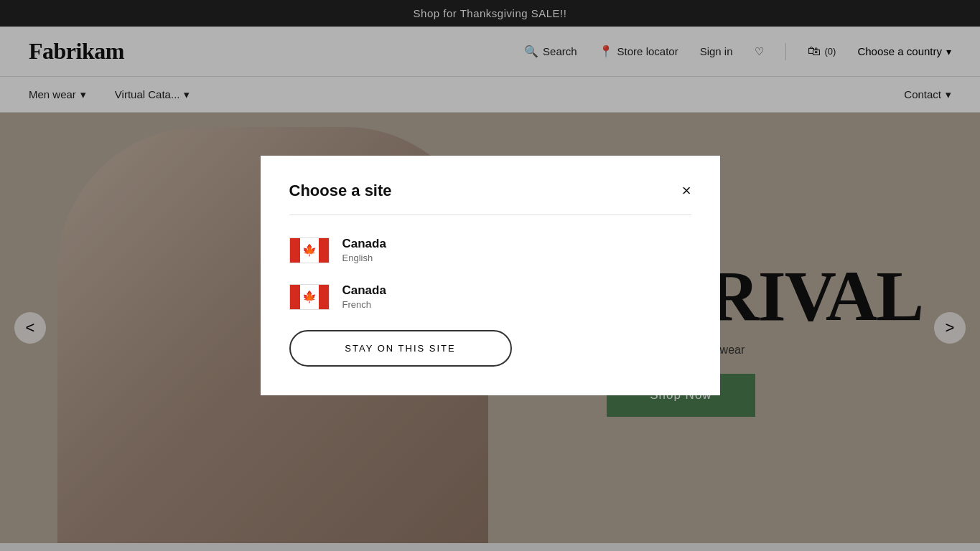 The height and width of the screenshot is (551, 980). I want to click on flag-stripe-left, so click(295, 250).